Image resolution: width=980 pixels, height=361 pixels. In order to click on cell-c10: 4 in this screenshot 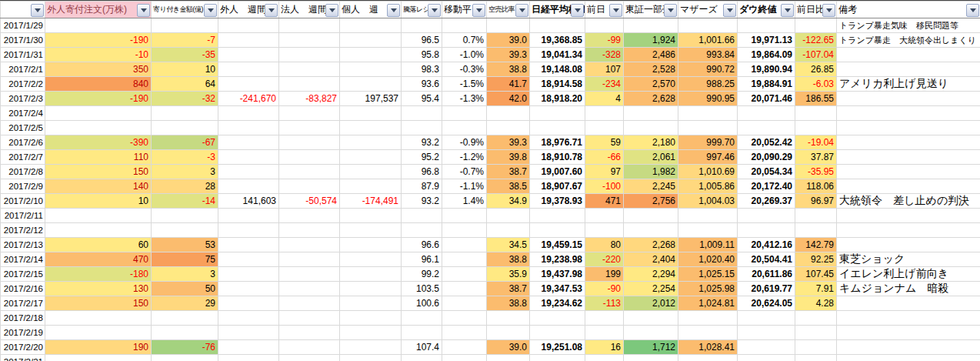, I will do `click(605, 99)`.